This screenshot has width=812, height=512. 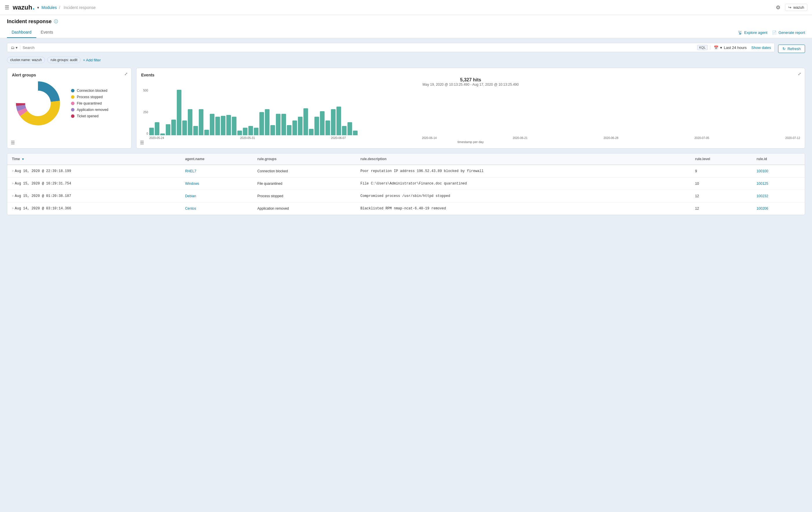 I want to click on events-list-icon: ☰, so click(x=142, y=143).